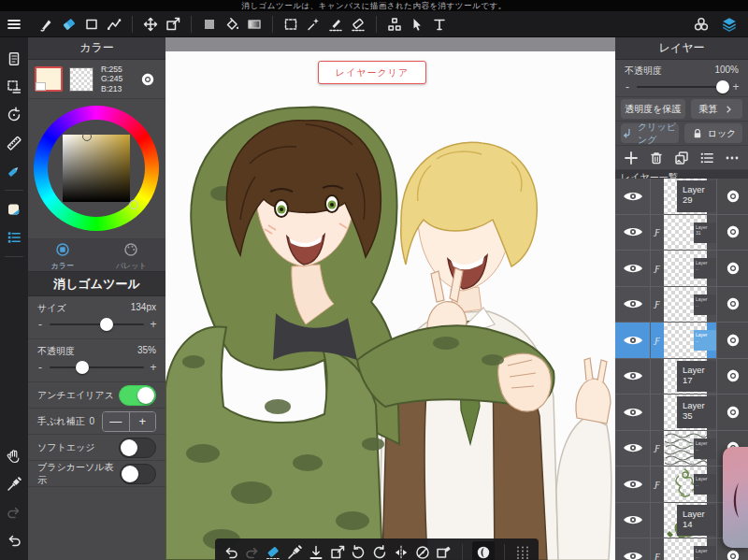 This screenshot has height=560, width=748. I want to click on sv-knob, so click(87, 136).